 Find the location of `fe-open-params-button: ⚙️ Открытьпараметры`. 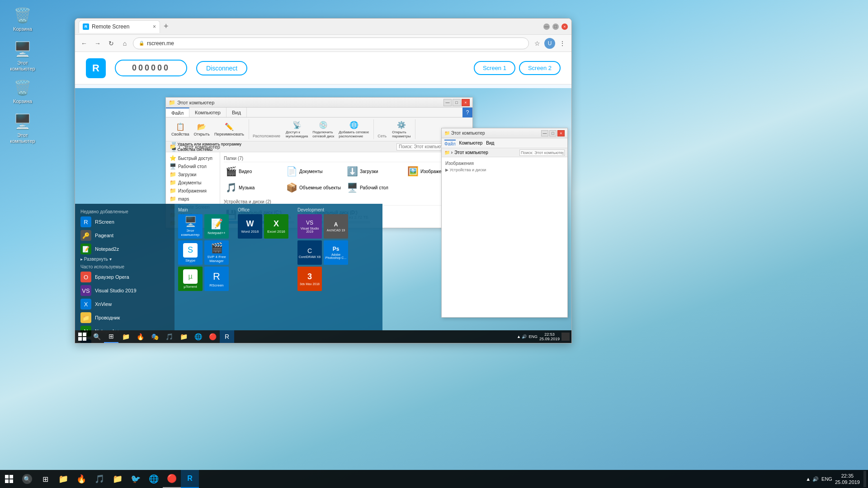

fe-open-params-button: ⚙️ Открытьпараметры is located at coordinates (401, 129).